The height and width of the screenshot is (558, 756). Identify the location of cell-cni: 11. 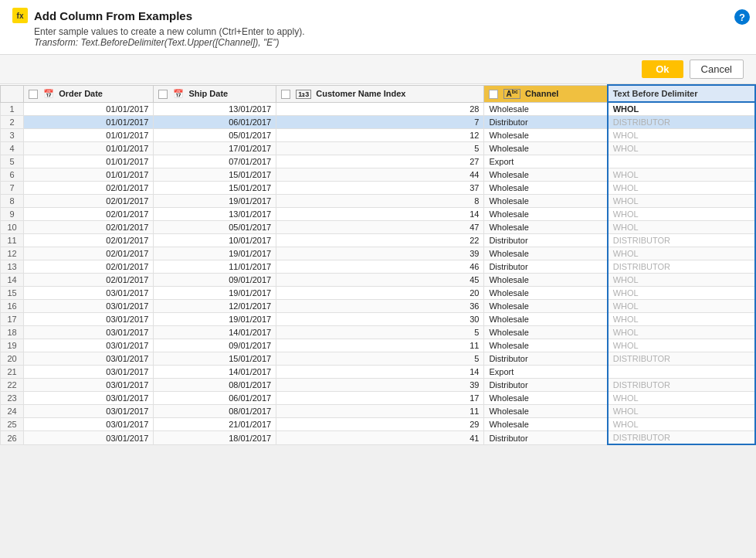
(380, 346).